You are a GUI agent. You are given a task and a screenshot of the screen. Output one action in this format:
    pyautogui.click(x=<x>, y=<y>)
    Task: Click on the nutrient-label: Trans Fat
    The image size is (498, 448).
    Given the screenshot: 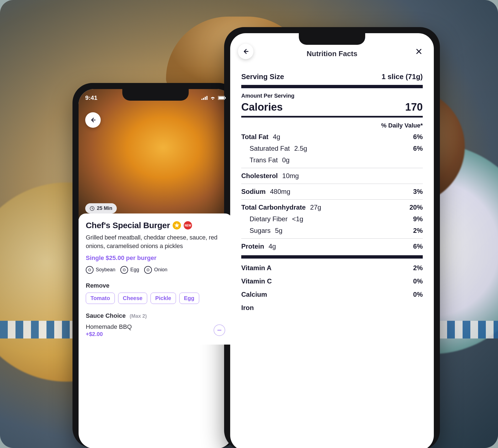 What is the action you would take?
    pyautogui.click(x=264, y=160)
    